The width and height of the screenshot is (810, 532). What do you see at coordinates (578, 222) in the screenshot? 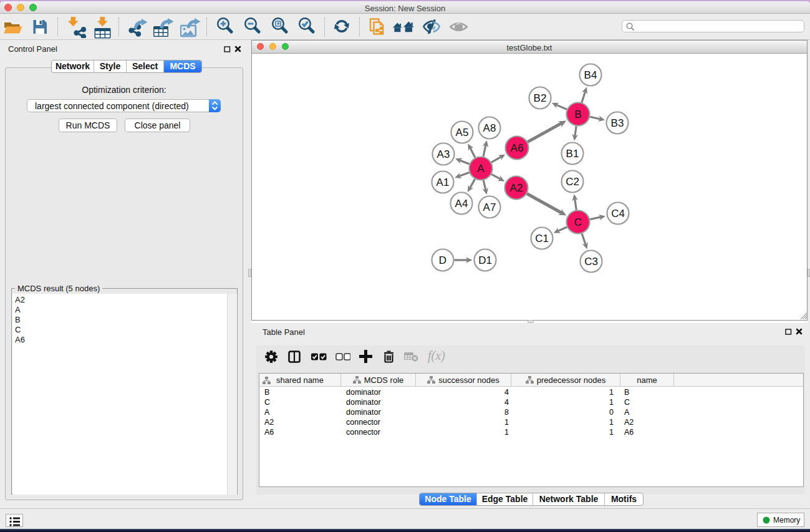
I see `svg-text: C` at bounding box center [578, 222].